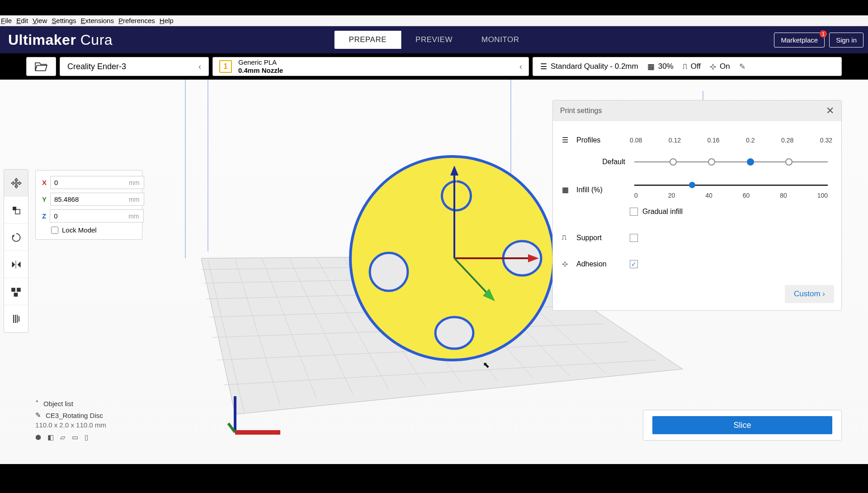 The height and width of the screenshot is (493, 868). Describe the element at coordinates (58, 403) in the screenshot. I see `object-list-header: Object list` at that location.